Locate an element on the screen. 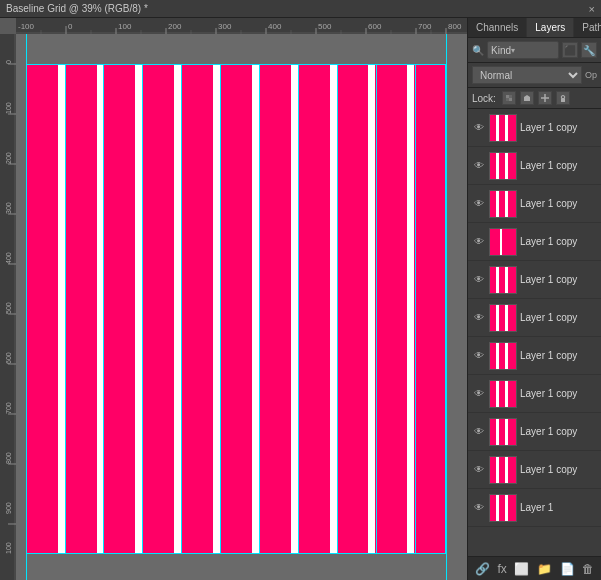 The height and width of the screenshot is (580, 601). svg-text: 900 is located at coordinates (8, 508).